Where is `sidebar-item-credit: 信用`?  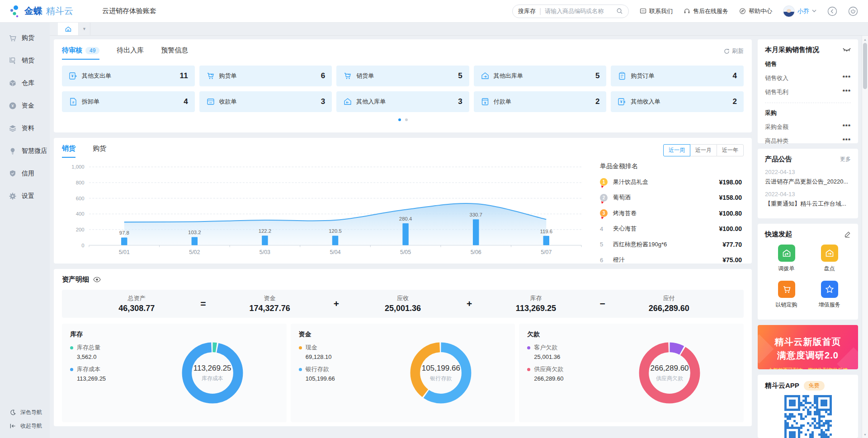
sidebar-item-credit: 信用 is located at coordinates (25, 174).